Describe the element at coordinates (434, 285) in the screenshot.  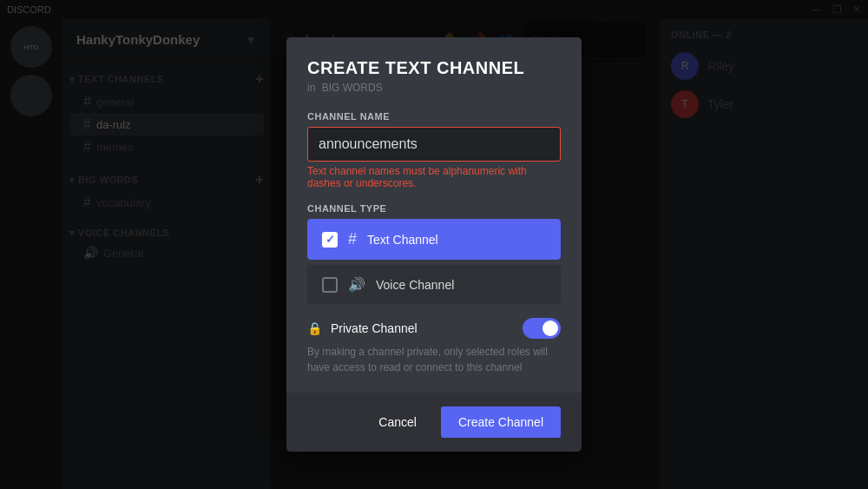
I see `voice-channel-option: 🔊 Voice Channel` at that location.